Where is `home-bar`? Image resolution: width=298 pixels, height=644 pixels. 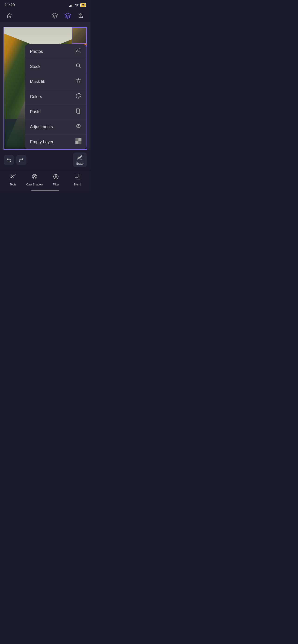 home-bar is located at coordinates (45, 190).